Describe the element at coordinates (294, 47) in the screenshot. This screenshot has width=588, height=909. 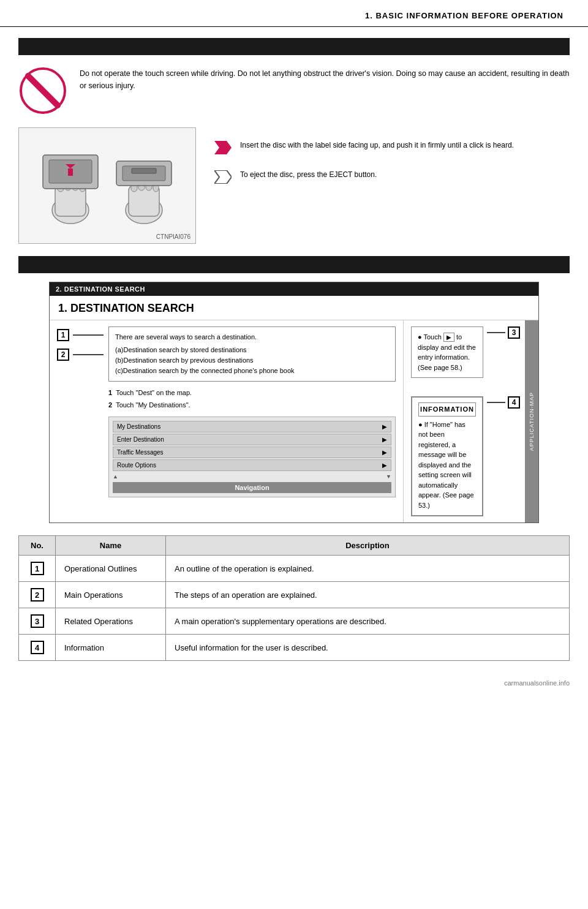
I see `section1-bar` at that location.